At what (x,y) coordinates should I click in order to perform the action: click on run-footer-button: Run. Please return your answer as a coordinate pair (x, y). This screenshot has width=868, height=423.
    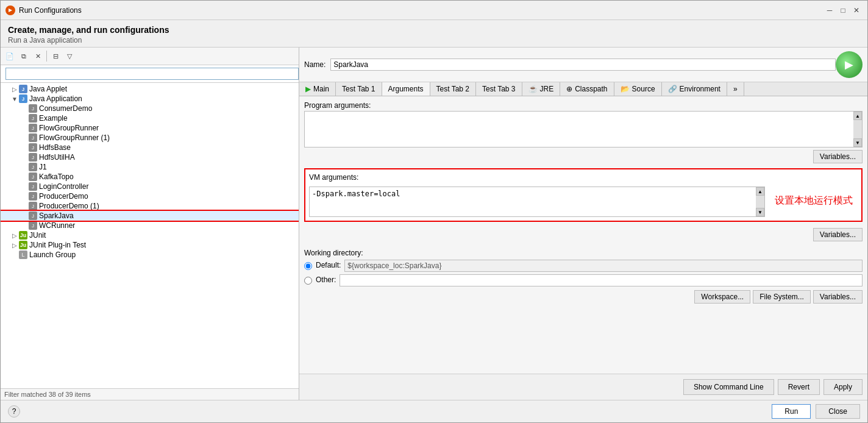
    Looking at the image, I should click on (791, 411).